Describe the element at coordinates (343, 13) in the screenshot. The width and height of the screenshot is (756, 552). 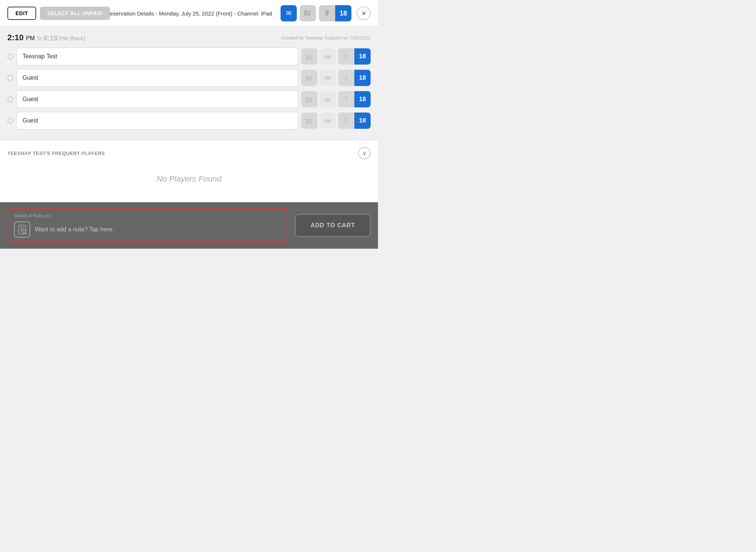
I see `holes-count: 18` at that location.